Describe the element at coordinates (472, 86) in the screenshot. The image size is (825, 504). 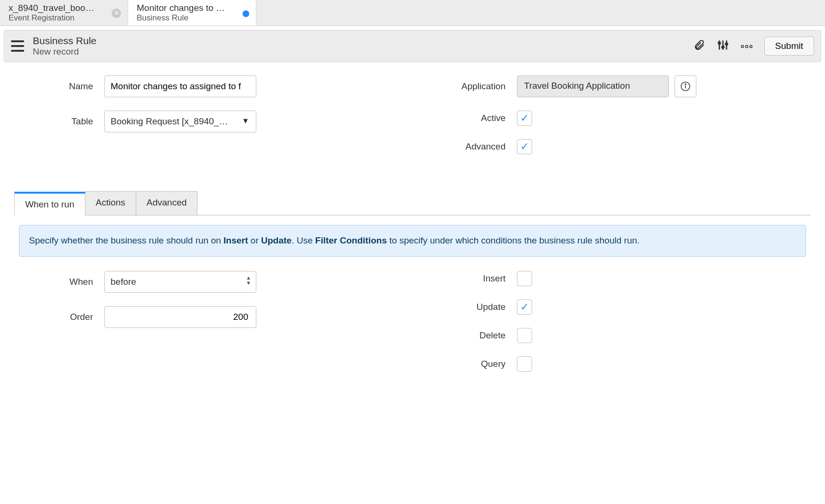
I see `application-label: Application` at that location.